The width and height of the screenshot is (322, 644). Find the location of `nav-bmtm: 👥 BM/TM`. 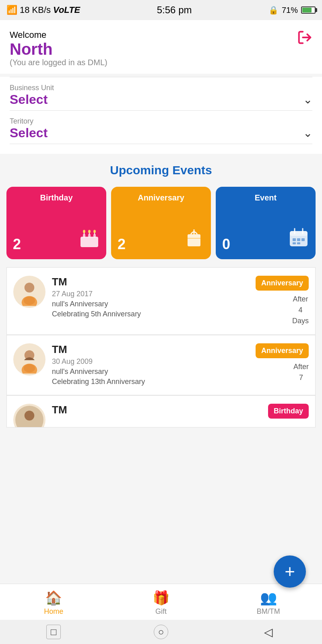

nav-bmtm: 👥 BM/TM is located at coordinates (268, 603).